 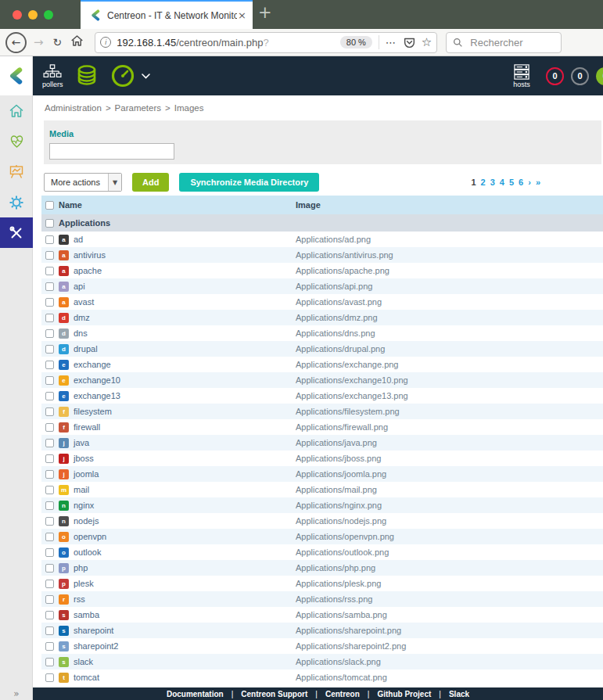 I want to click on column-header-image: Image, so click(x=449, y=205).